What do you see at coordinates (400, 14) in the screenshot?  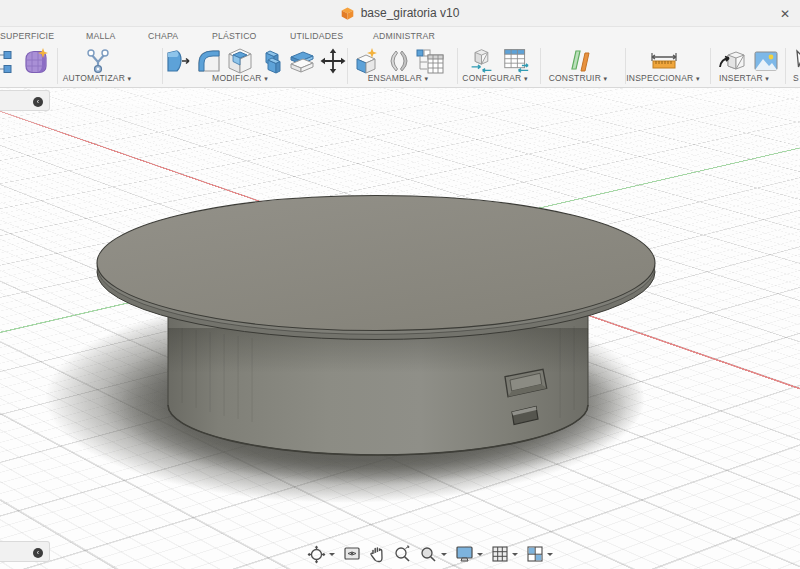 I see `titlebar: base_giratoria v10 ✕` at bounding box center [400, 14].